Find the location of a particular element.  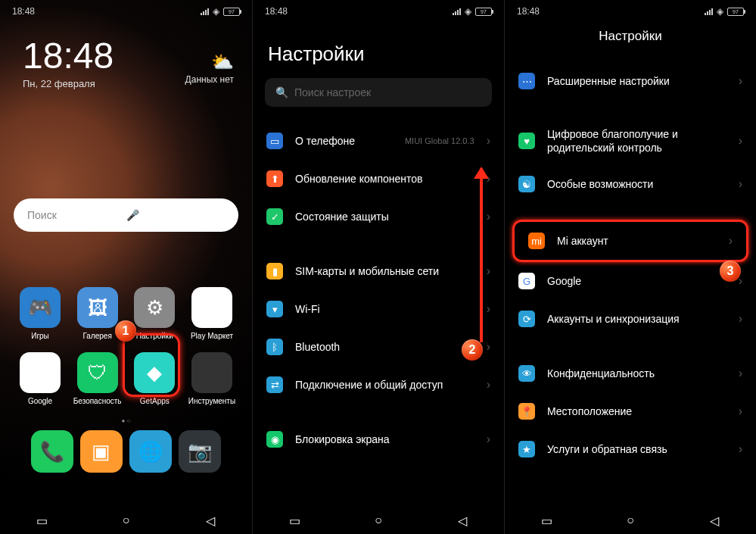

item-icon: ☯ is located at coordinates (527, 184).